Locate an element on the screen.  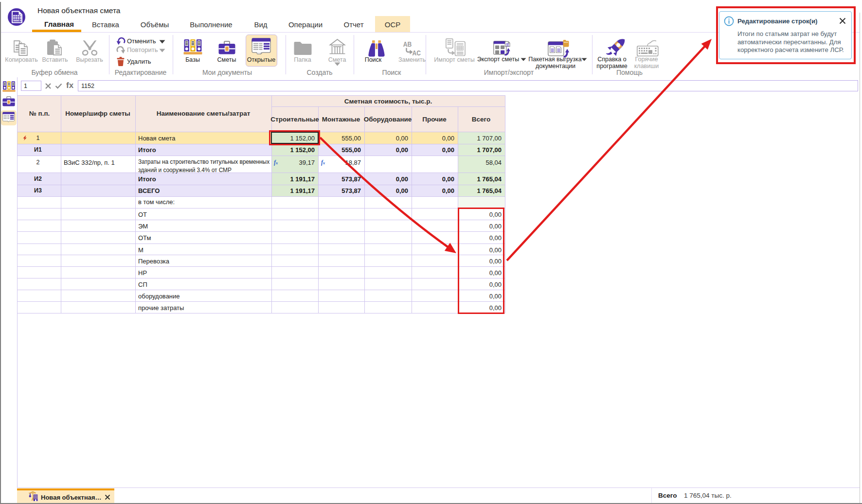
svg-text: AB is located at coordinates (408, 44).